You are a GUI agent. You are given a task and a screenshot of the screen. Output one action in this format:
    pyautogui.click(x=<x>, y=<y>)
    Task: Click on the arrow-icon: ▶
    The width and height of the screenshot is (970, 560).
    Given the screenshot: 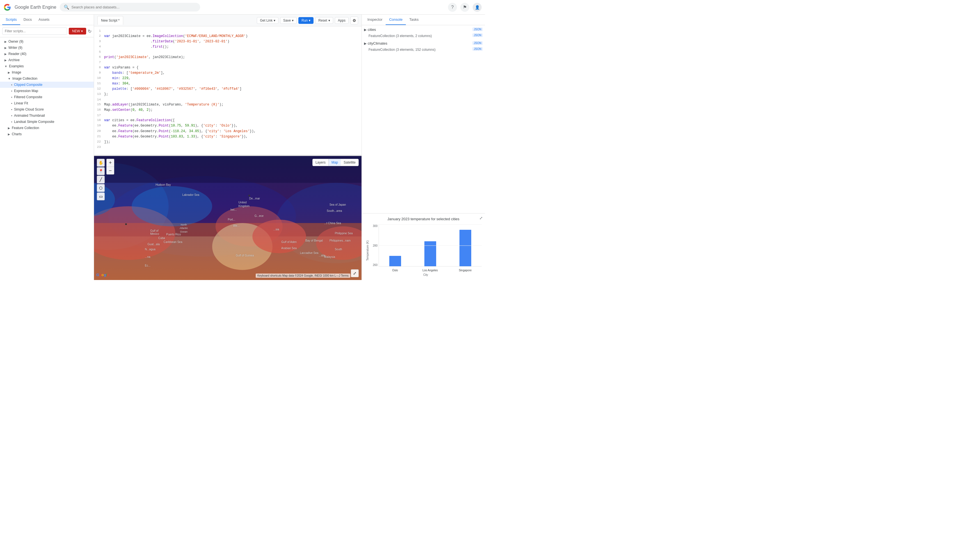 What is the action you would take?
    pyautogui.click(x=9, y=128)
    